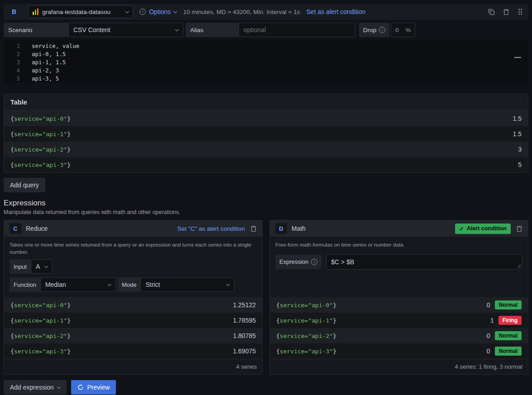  What do you see at coordinates (254, 229) in the screenshot?
I see `trash-icon` at bounding box center [254, 229].